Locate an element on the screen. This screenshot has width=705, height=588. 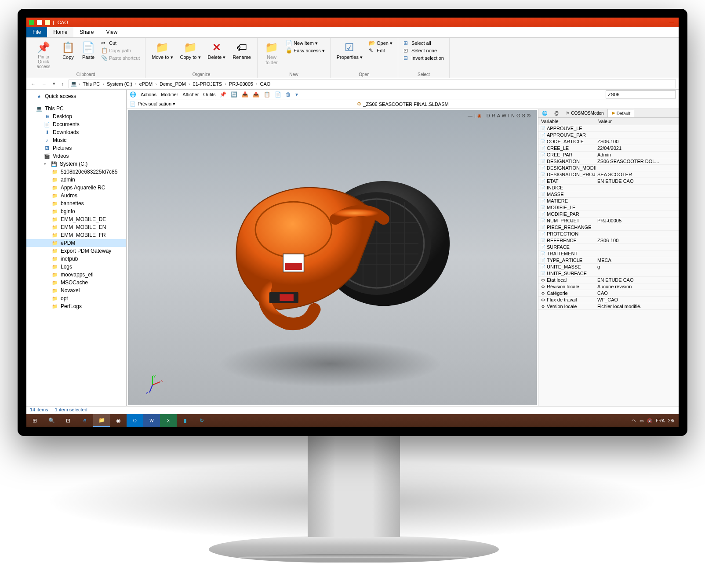
tb-icon-3: 📤 is located at coordinates (256, 94).